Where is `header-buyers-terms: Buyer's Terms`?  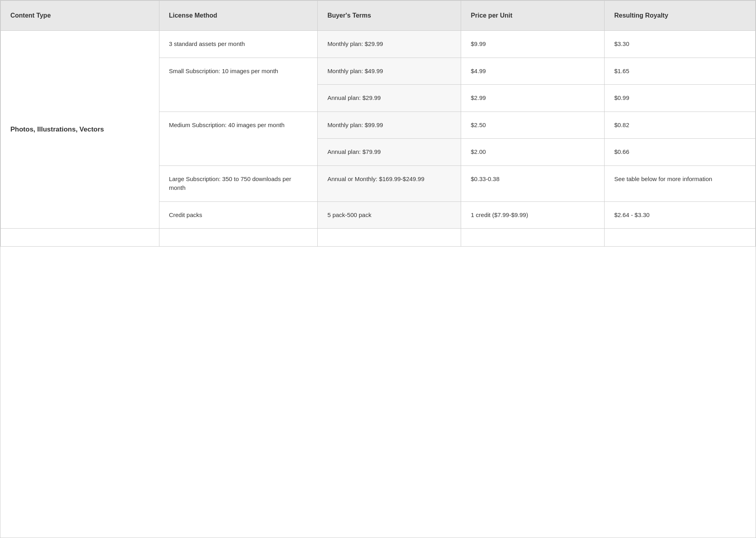
header-buyers-terms: Buyer's Terms is located at coordinates (389, 16).